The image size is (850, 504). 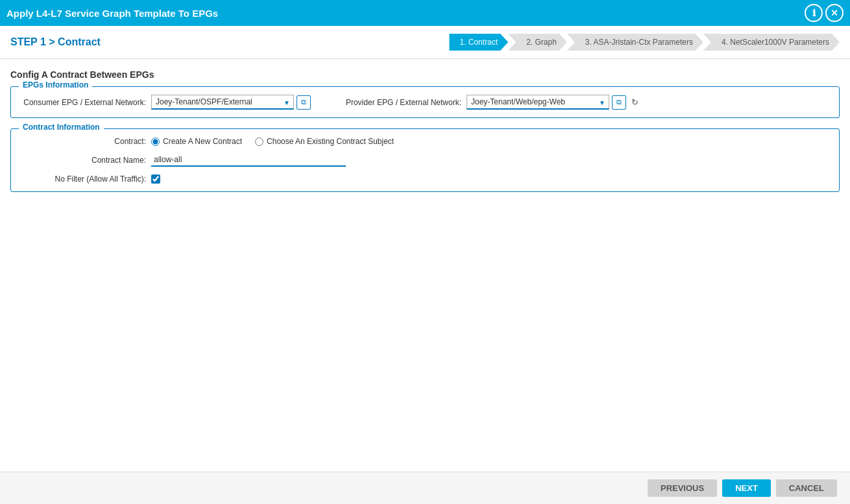 I want to click on step-label-4: 4. NetScaler1000V Parameters, so click(x=771, y=42).